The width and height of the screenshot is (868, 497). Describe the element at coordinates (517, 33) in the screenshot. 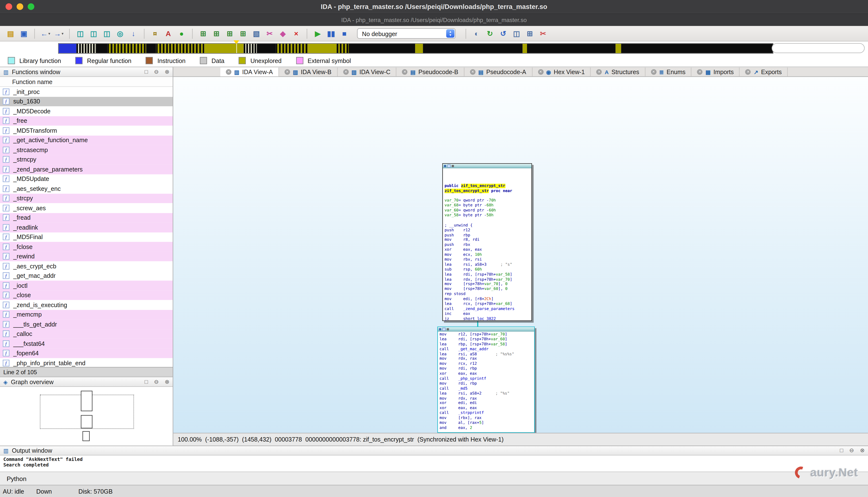

I see `run-until-return-icon: ◫` at that location.